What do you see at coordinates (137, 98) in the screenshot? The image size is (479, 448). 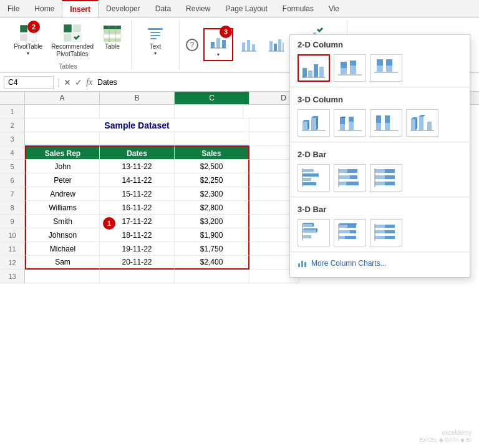 I see `col-header-b: B` at bounding box center [137, 98].